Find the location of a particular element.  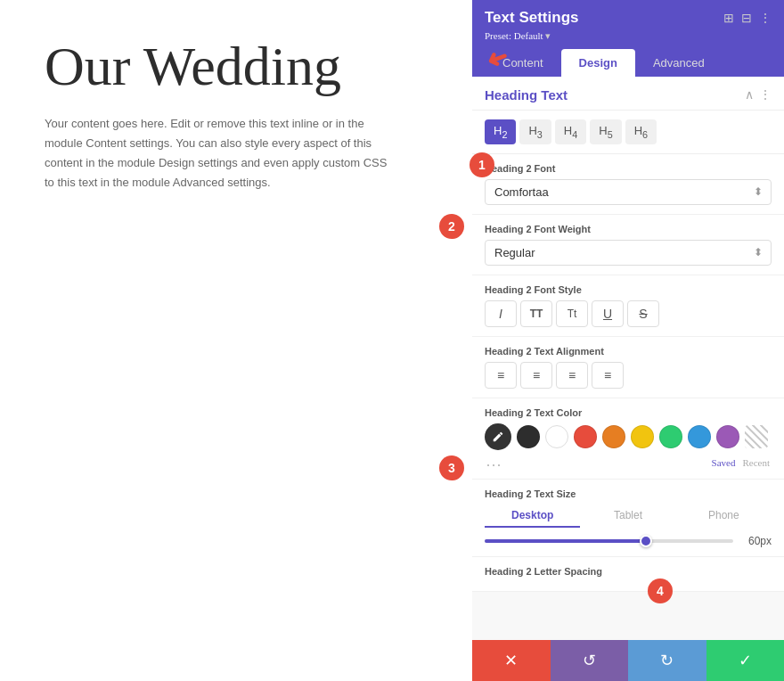

color-custom is located at coordinates (756, 437).